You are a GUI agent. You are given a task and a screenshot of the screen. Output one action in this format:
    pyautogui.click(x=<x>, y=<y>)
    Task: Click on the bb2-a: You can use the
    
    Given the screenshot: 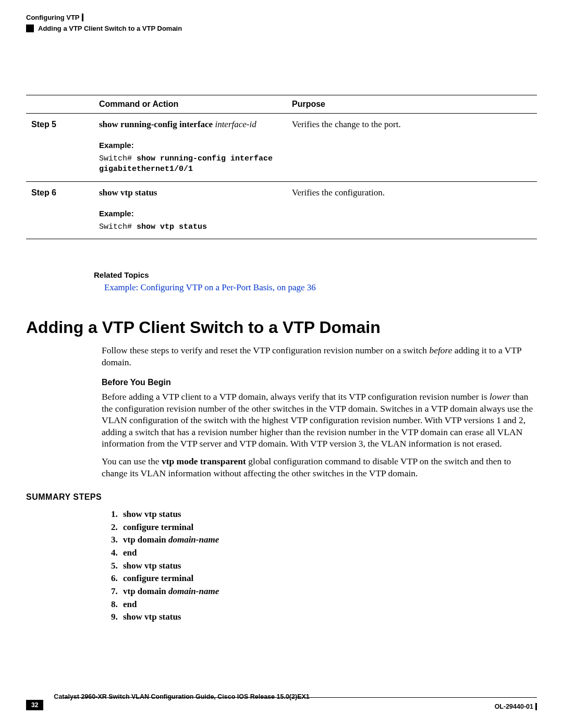 What is the action you would take?
    pyautogui.click(x=131, y=461)
    